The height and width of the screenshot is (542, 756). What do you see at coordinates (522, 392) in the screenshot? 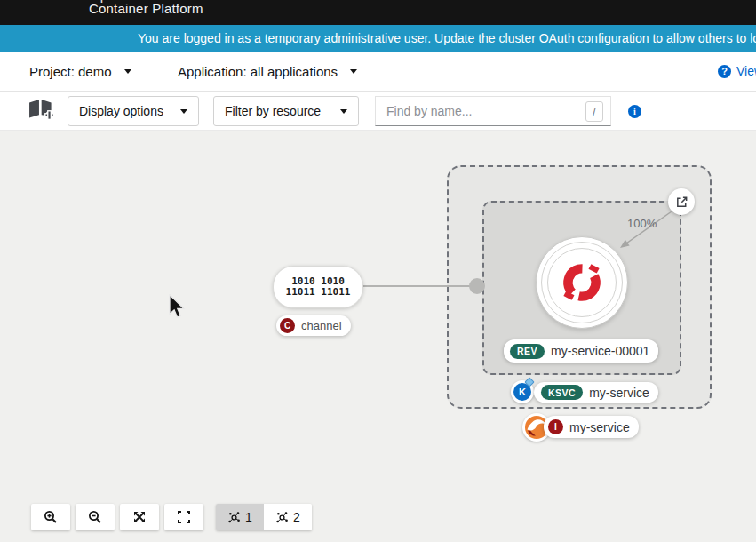
I see `knative-icon: K` at bounding box center [522, 392].